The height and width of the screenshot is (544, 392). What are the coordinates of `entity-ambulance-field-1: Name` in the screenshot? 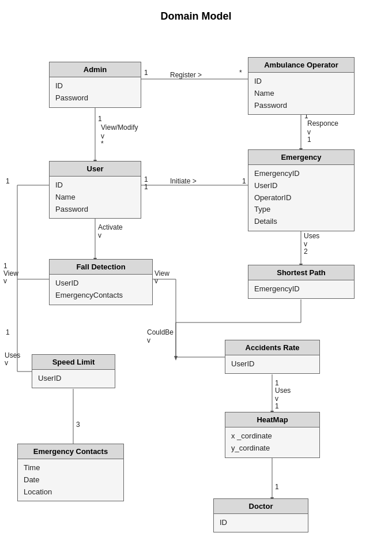 It's located at (301, 93).